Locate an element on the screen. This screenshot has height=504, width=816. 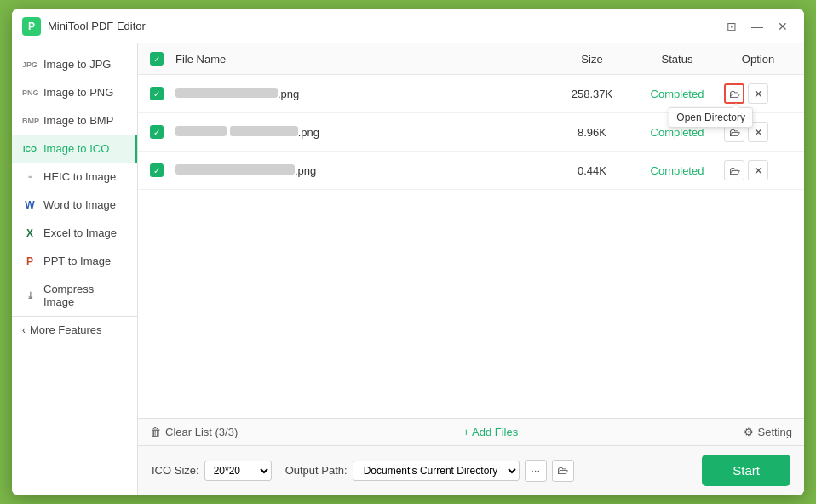
folder-icon: 🗁 is located at coordinates (562, 470).